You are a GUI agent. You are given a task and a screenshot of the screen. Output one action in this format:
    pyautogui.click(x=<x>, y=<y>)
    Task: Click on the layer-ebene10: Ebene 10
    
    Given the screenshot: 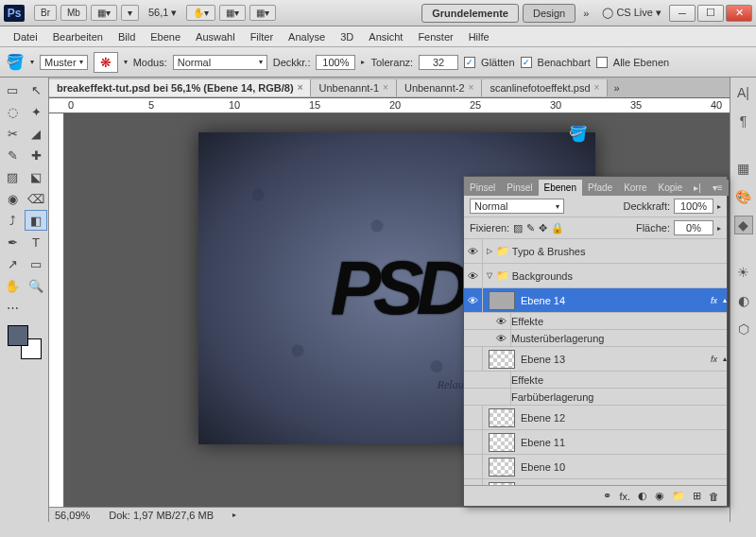 What is the action you would take?
    pyautogui.click(x=595, y=467)
    